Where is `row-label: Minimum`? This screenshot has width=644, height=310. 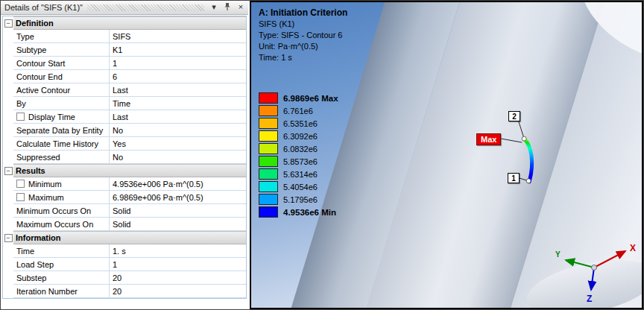
row-label: Minimum is located at coordinates (45, 184).